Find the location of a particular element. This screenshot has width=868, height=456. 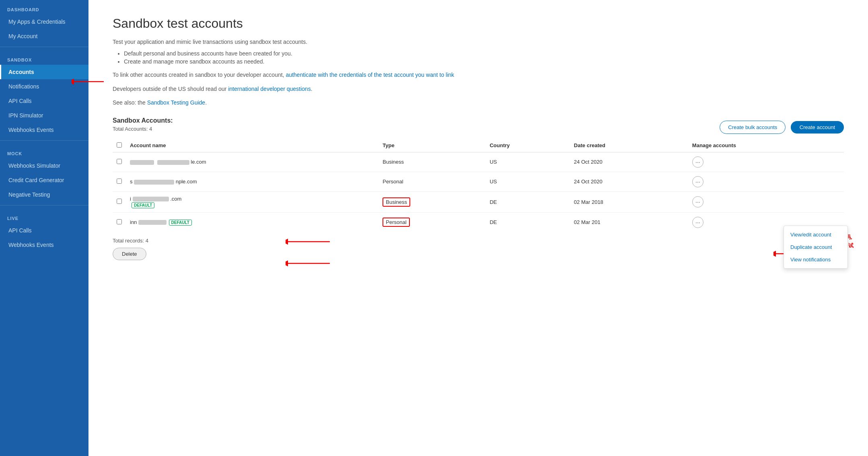

bullet-item-2: Create and manage more sandbox accounts … is located at coordinates (484, 62).